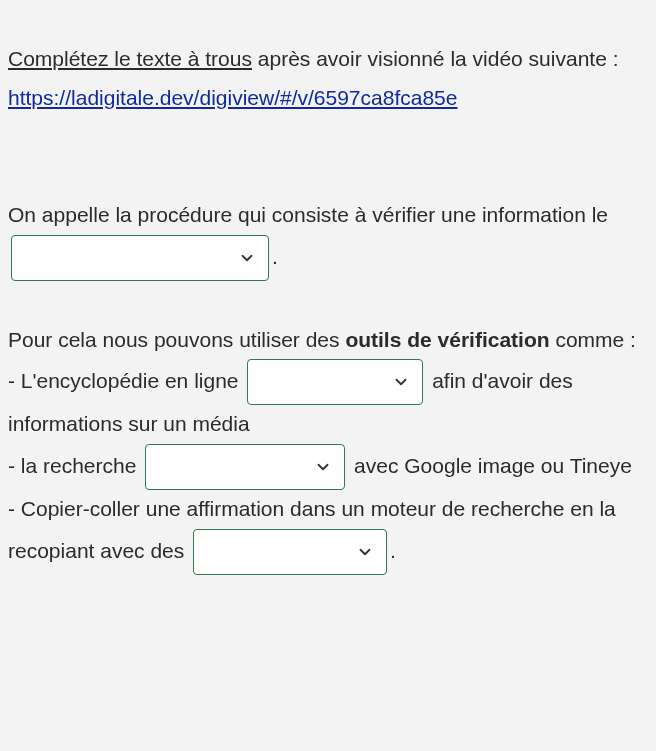 The width and height of the screenshot is (656, 751). Describe the element at coordinates (436, 58) in the screenshot. I see `instruction-text: après avoir visionné la vidéo suivante :` at that location.